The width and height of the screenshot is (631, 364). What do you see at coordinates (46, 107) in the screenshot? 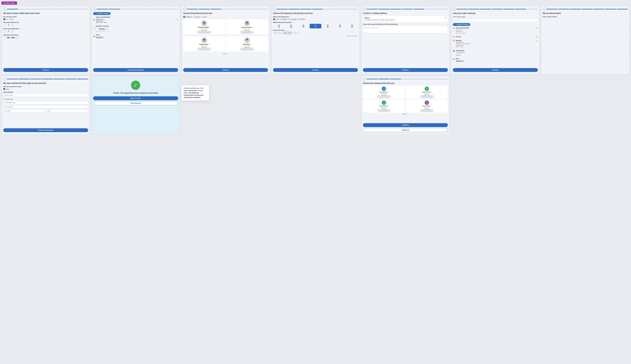
I see `card-number-input` at bounding box center [46, 107].